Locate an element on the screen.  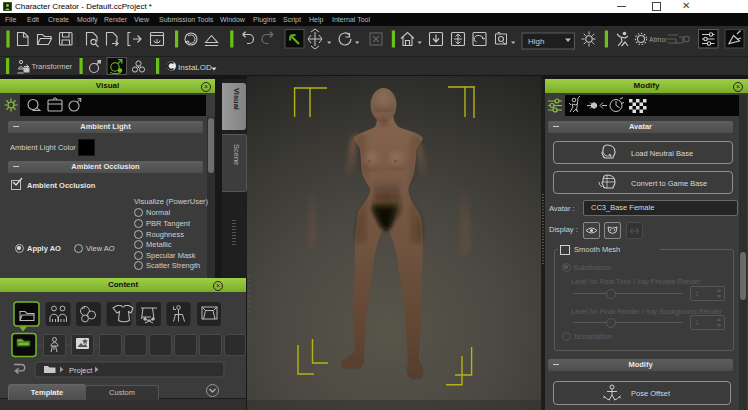
svg-text: Project is located at coordinates (81, 370).